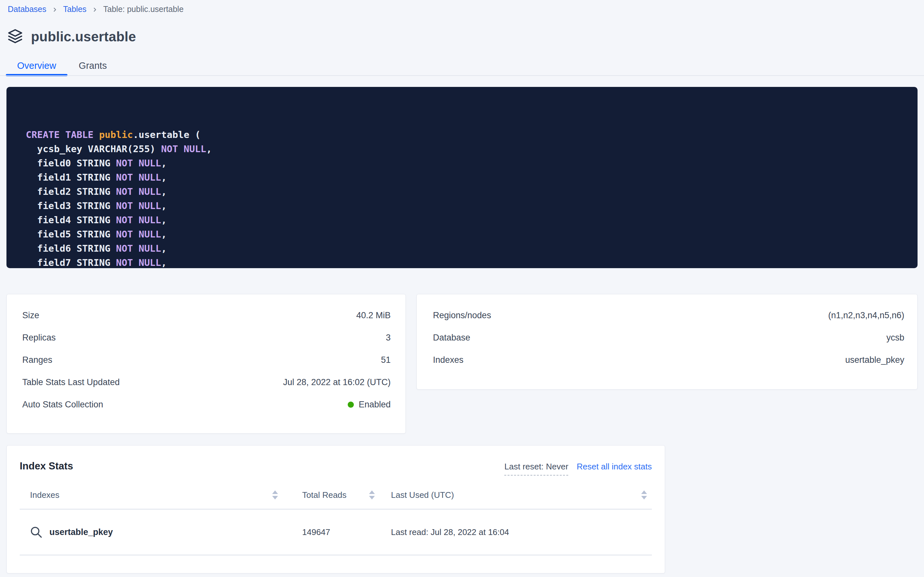 This screenshot has width=924, height=577. I want to click on stat-label: Ranges, so click(37, 360).